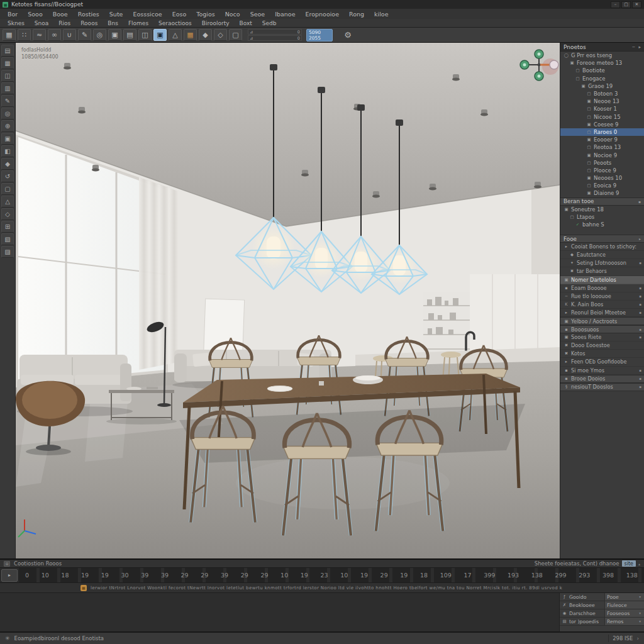 The height and width of the screenshot is (644, 644). I want to click on menu-item: Togios, so click(205, 14).